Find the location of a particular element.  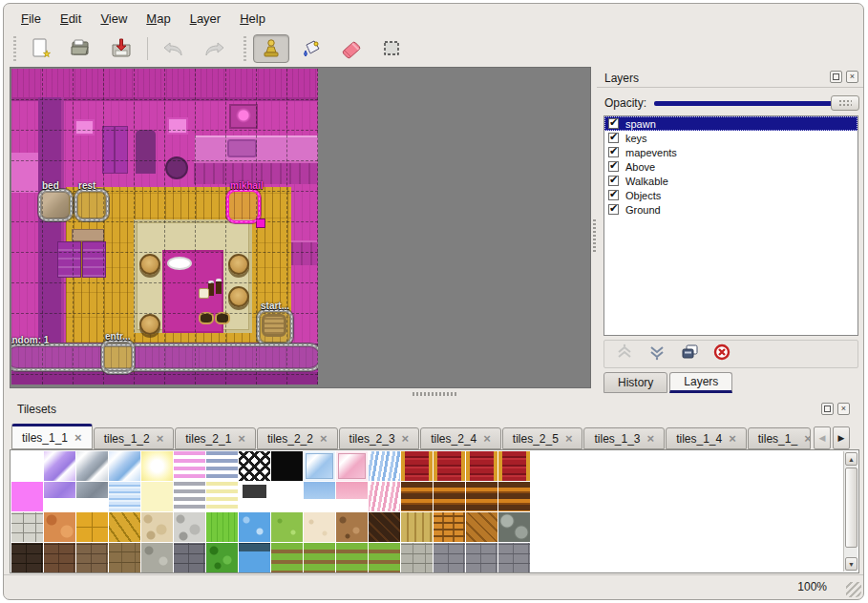

resize-grip is located at coordinates (854, 590).